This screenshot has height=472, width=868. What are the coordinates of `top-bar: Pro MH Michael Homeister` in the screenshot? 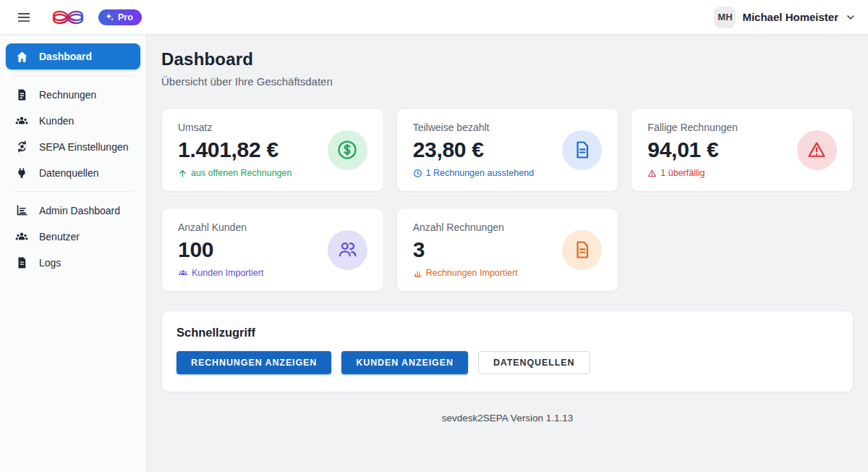 It's located at (434, 17).